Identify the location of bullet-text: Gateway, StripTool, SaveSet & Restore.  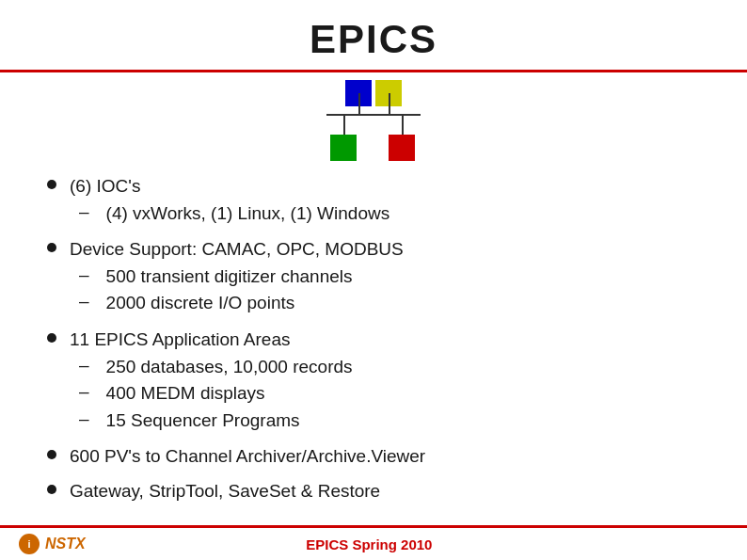
(225, 491).